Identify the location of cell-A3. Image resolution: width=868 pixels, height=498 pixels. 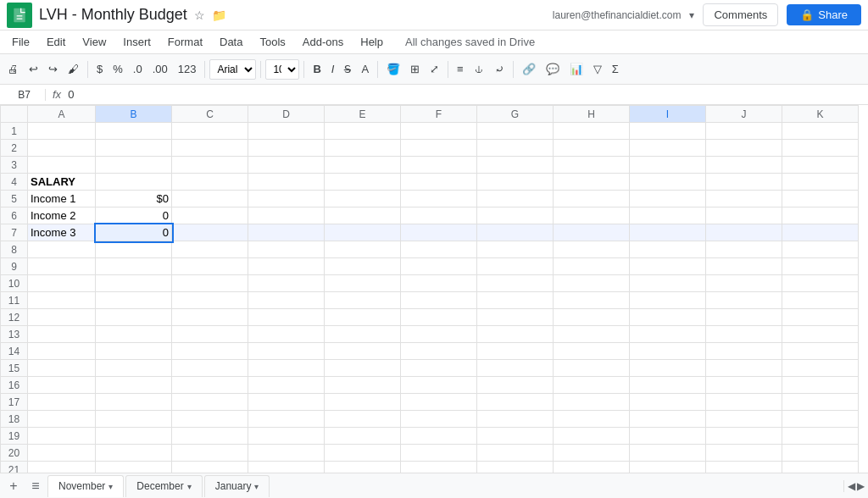
(62, 165).